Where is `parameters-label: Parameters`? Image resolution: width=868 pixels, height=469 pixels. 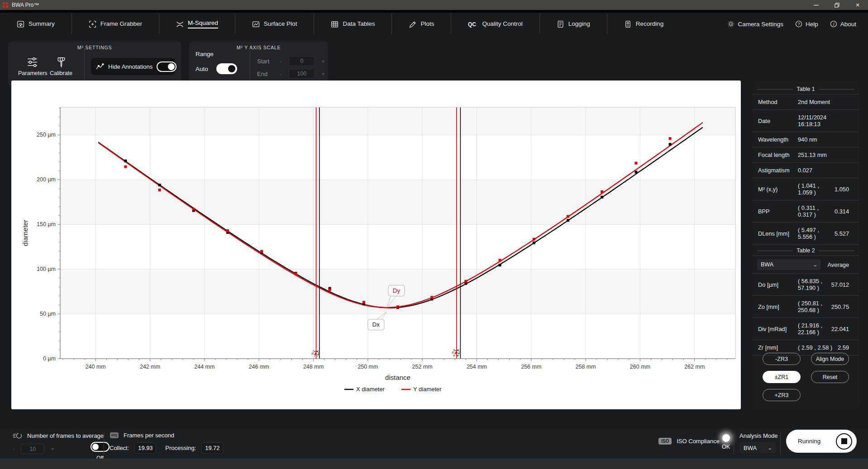
parameters-label: Parameters is located at coordinates (32, 73).